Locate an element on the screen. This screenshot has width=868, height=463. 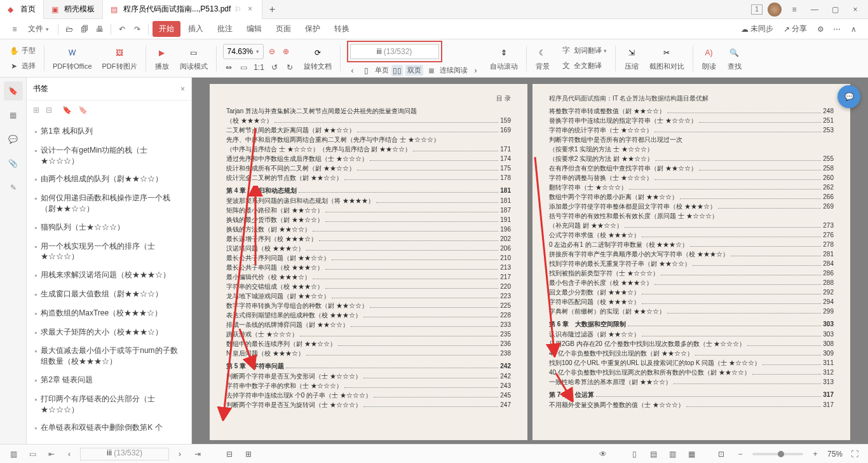
fullscreen-icon: ⛶ is located at coordinates (855, 454).